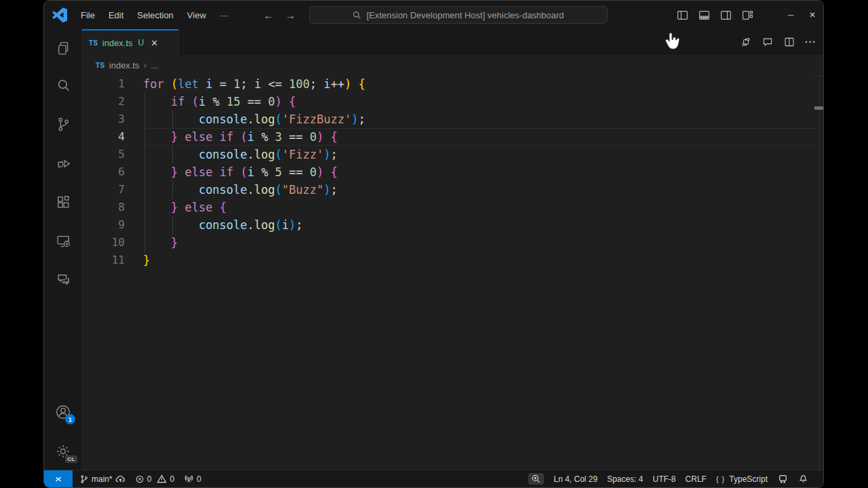 This screenshot has width=868, height=488. What do you see at coordinates (103, 102) in the screenshot?
I see `line-number: 2` at bounding box center [103, 102].